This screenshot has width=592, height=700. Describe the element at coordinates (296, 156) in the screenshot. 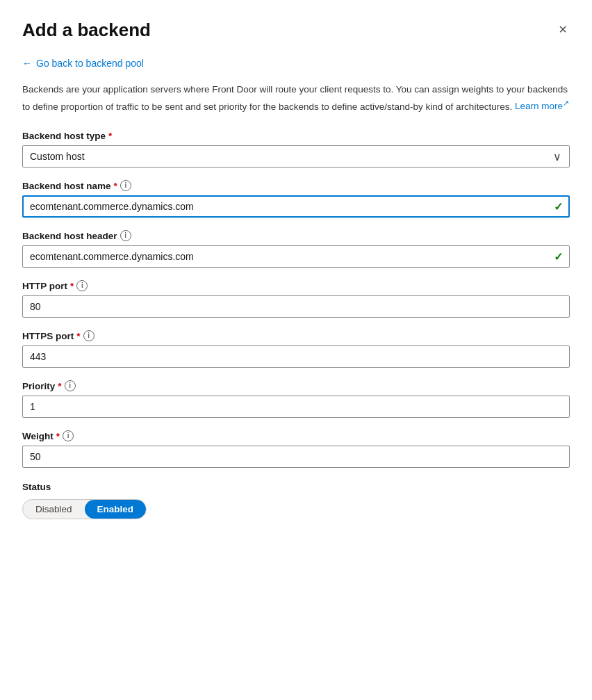

I see `backend-host-type-select-wrapper: Custom host` at that location.